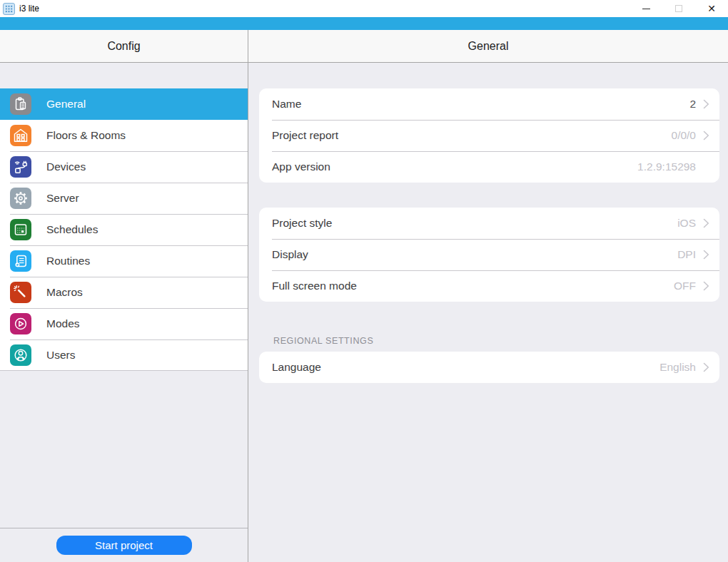 The image size is (728, 562). Describe the element at coordinates (472, 136) in the screenshot. I see `setting-label: Project report` at that location.